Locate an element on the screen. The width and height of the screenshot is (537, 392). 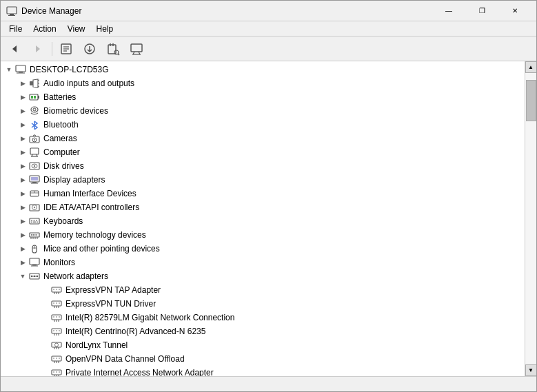
scroll-up-button: ▲ is located at coordinates (531, 68).